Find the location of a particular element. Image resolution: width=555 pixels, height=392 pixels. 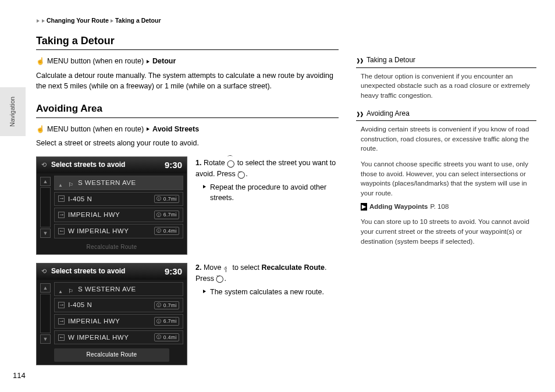

sidebar-title: Avoiding Area is located at coordinates (388, 114).